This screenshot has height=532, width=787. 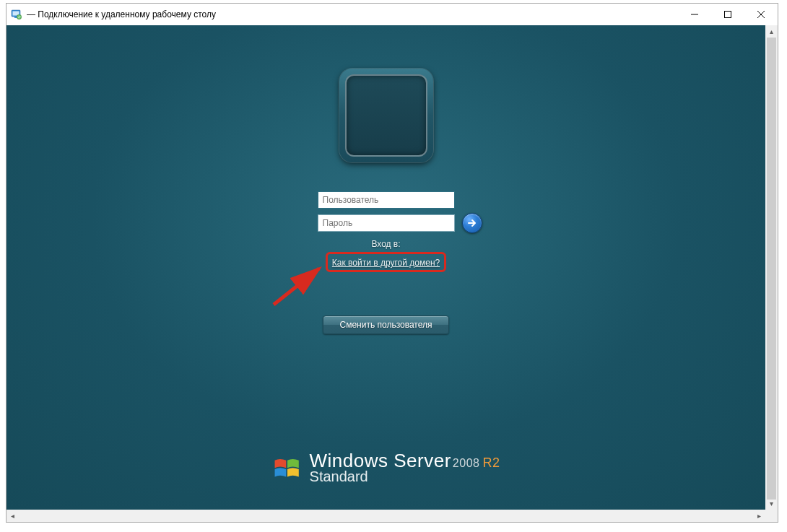 What do you see at coordinates (386, 262) in the screenshot?
I see `other-domain-highlight: Как войти в другой домен?` at bounding box center [386, 262].